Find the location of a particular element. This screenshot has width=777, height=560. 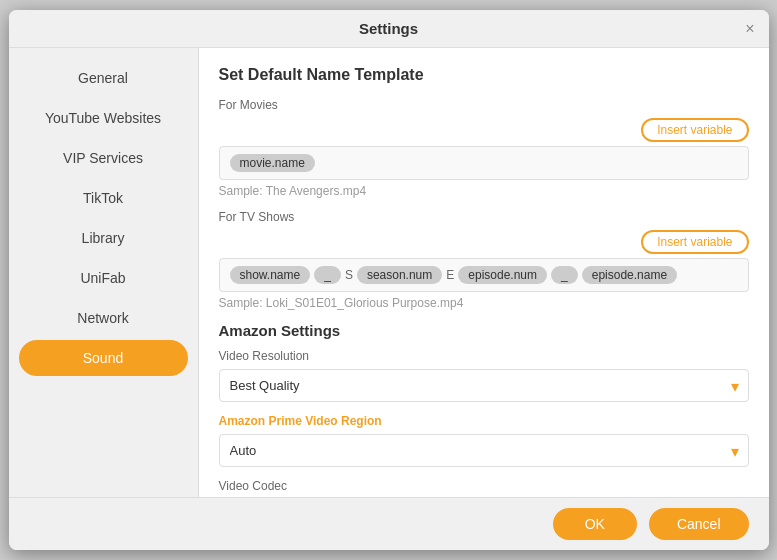

tv-show-name-chip: show.name is located at coordinates (270, 275).